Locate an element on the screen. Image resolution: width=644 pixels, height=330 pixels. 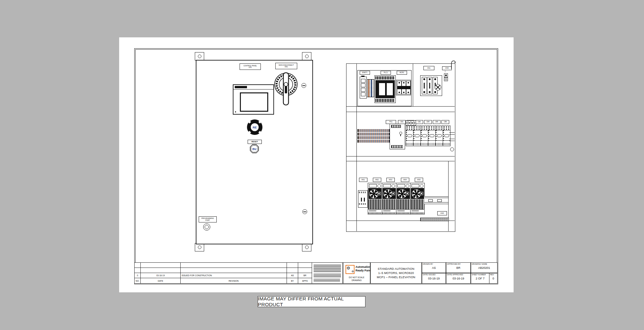
relay-module is located at coordinates (403, 88).